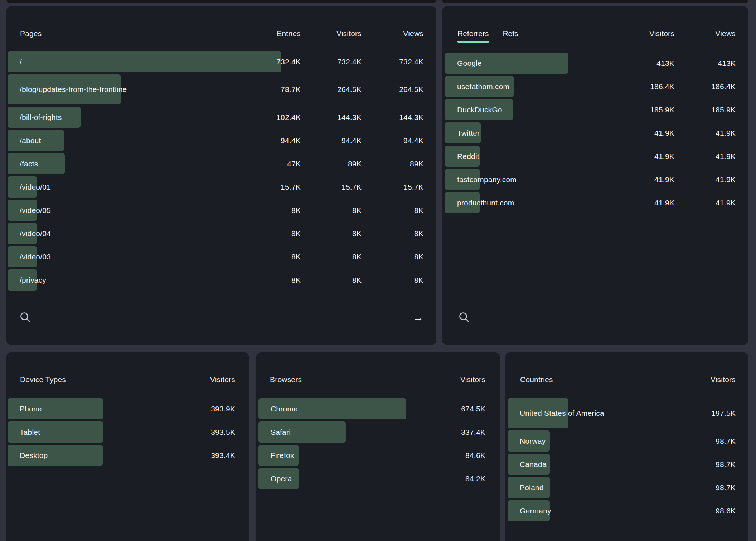 The width and height of the screenshot is (756, 541). Describe the element at coordinates (29, 210) in the screenshot. I see `row-label: /video/05` at that location.